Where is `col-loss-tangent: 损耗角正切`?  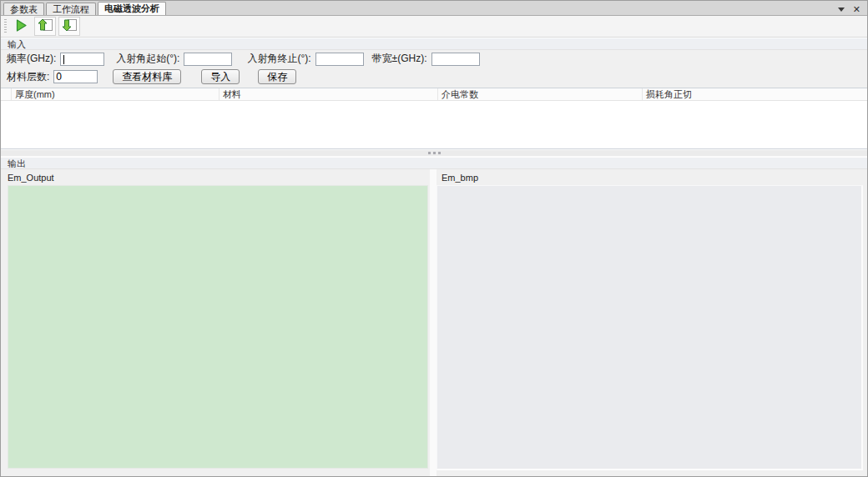 col-loss-tangent: 损耗角正切 is located at coordinates (754, 94).